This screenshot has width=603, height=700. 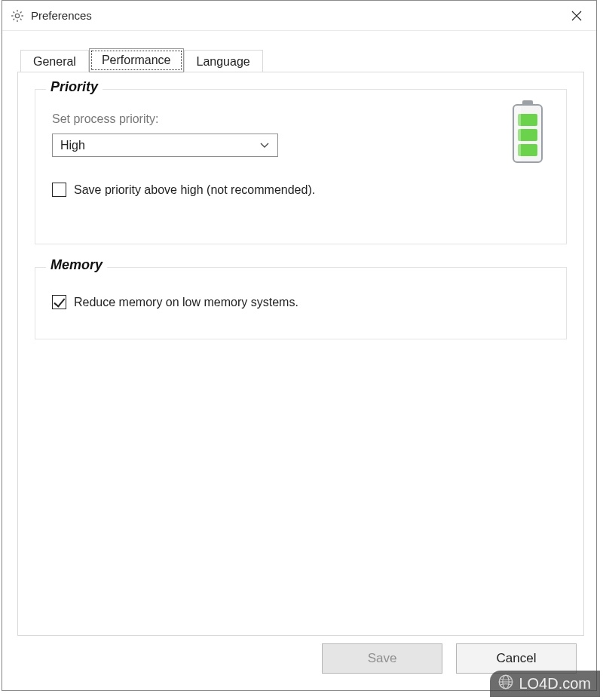 I want to click on chevron-down-icon, so click(x=265, y=146).